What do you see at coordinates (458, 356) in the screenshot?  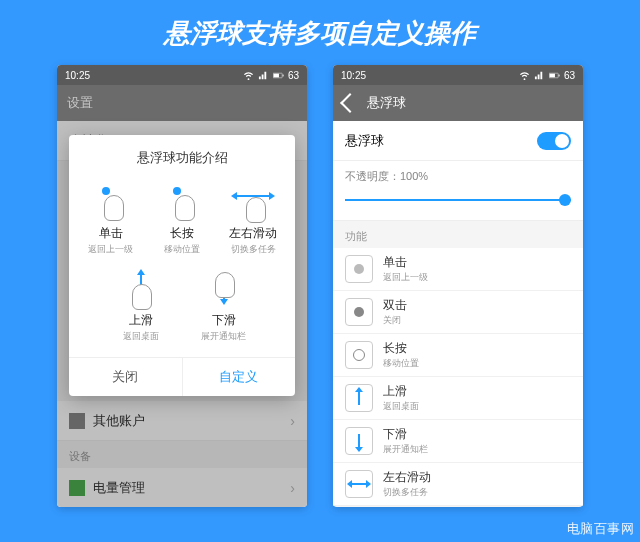 I see `action-longpress: 长按移动位置` at bounding box center [458, 356].